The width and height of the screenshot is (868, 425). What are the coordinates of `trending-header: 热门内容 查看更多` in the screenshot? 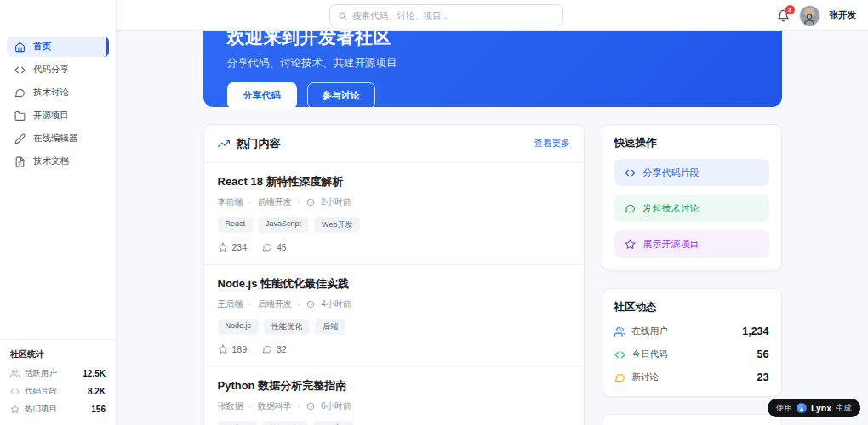 It's located at (394, 144).